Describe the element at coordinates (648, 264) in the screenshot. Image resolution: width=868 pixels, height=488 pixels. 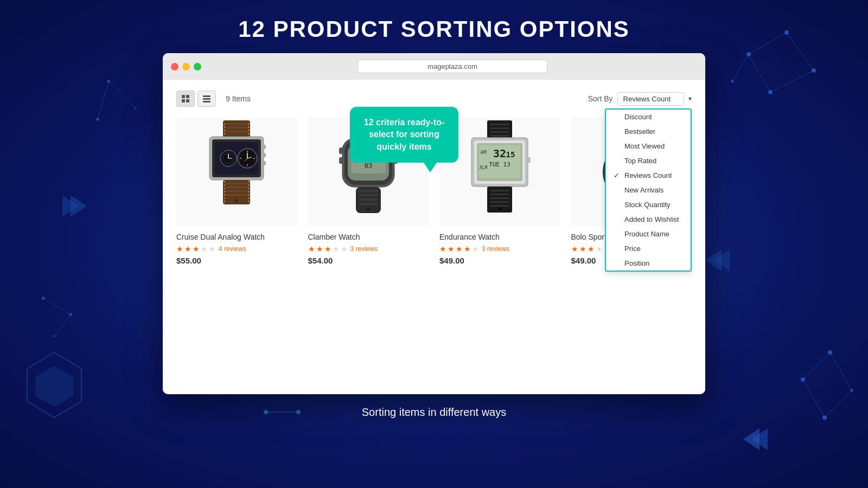
I see `dropdown-item-position: Position` at that location.